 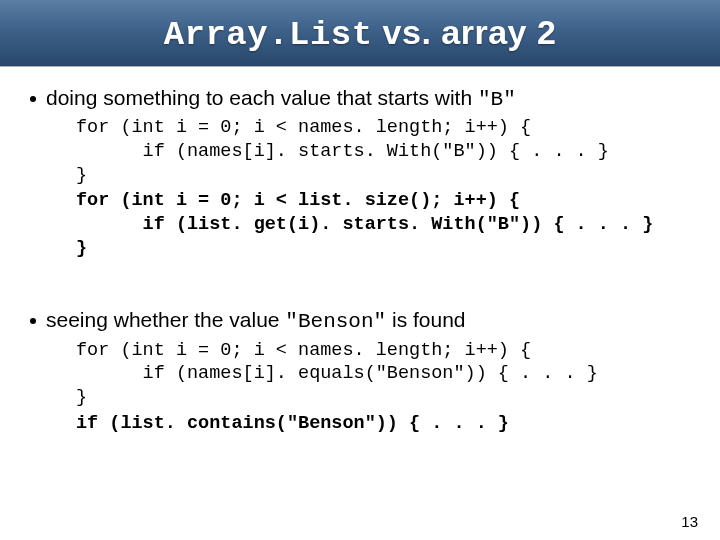 What do you see at coordinates (166, 320) in the screenshot?
I see `bullet-2-pre: seeing whether the value` at bounding box center [166, 320].